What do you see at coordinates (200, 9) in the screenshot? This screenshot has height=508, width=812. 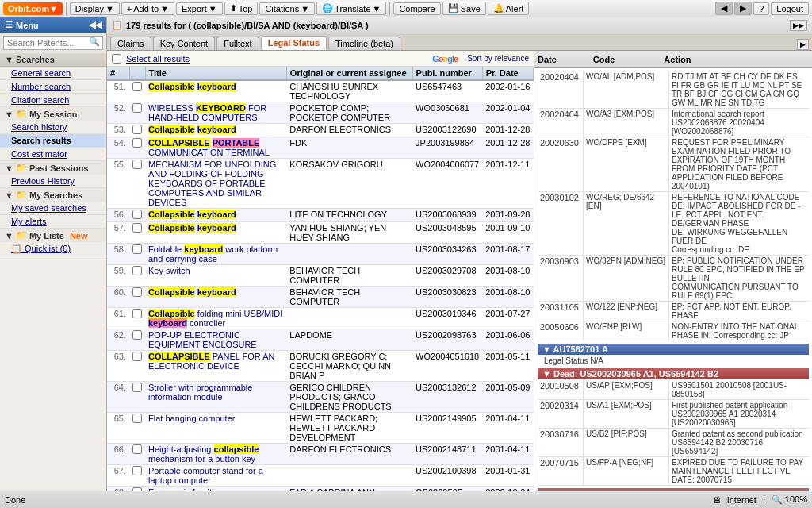 I see `export-button: Export ▼` at bounding box center [200, 9].